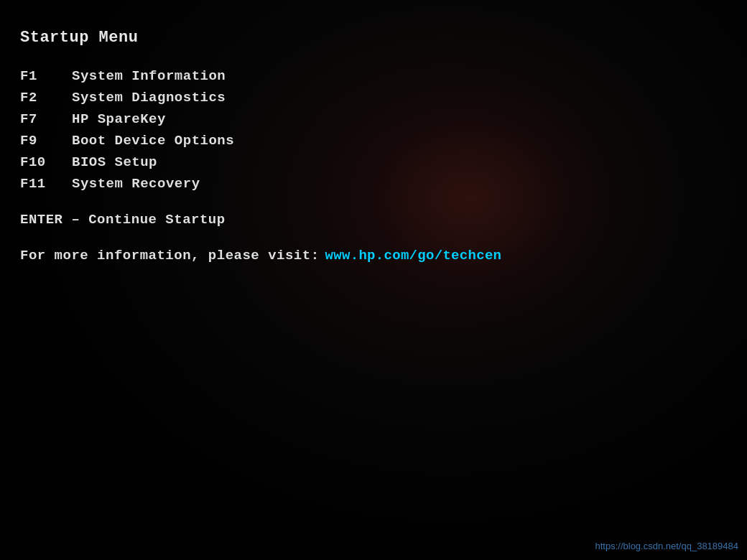 This screenshot has width=747, height=560. What do you see at coordinates (46, 98) in the screenshot?
I see `menu-key: F2` at bounding box center [46, 98].